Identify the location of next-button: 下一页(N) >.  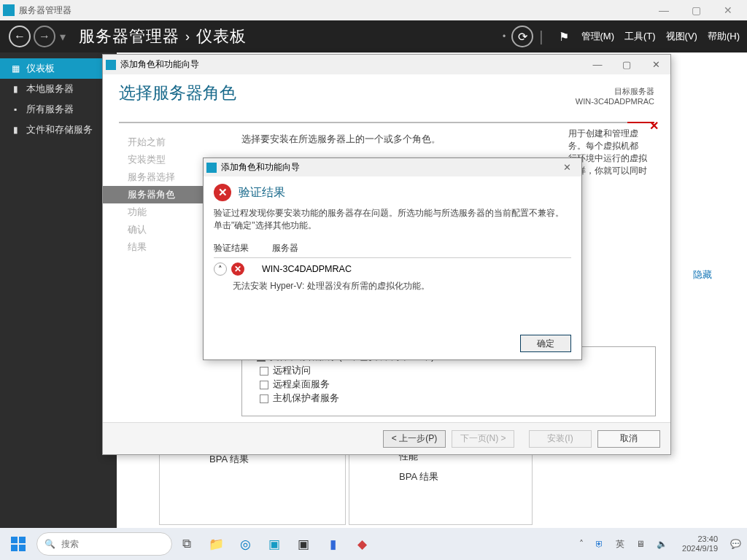
(483, 439).